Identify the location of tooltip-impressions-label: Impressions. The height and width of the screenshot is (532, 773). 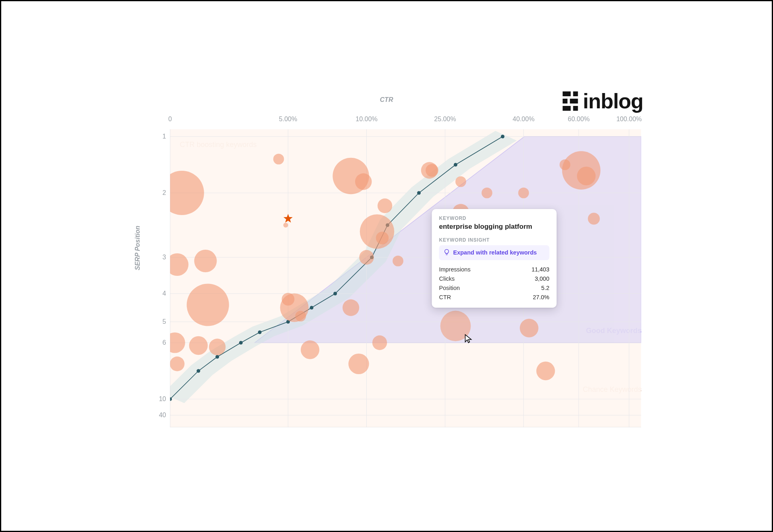
(455, 269).